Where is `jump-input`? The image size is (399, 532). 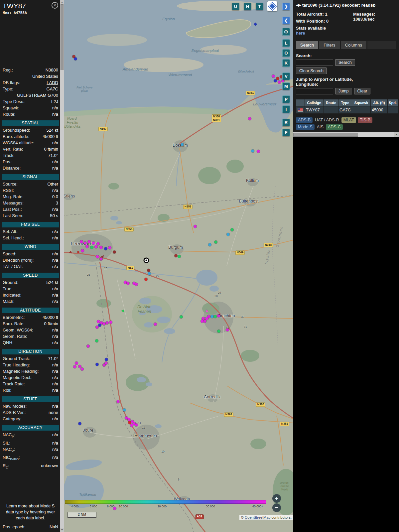
jump-input is located at coordinates (315, 91).